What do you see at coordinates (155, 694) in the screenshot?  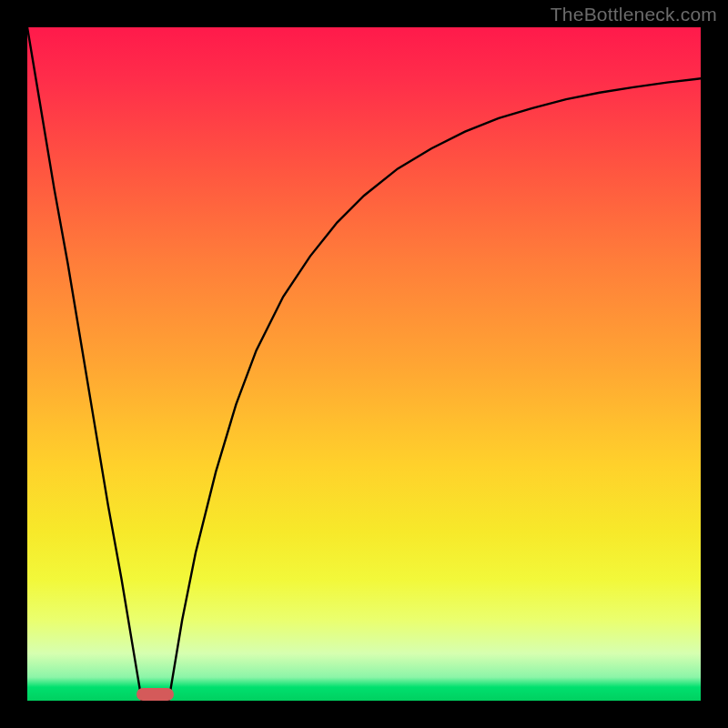 I see `trough-marker` at bounding box center [155, 694].